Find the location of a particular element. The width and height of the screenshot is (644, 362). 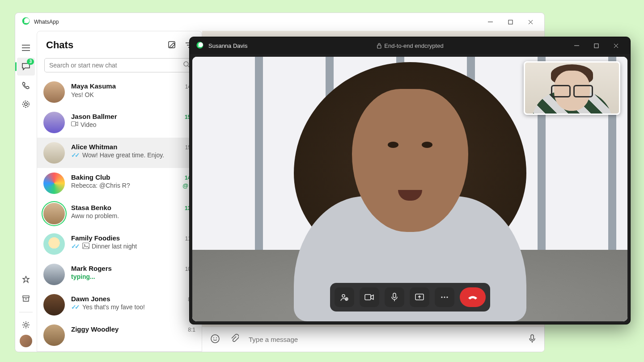

rail-divider is located at coordinates (26, 312).